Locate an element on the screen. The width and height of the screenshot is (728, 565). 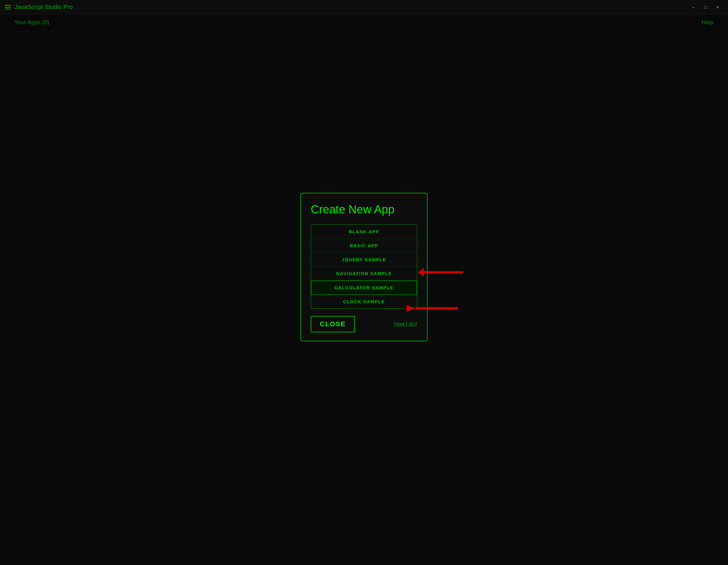
create-new-app-dialog: Create New App BLANK APPBASIC APPJQUERY … is located at coordinates (364, 267).